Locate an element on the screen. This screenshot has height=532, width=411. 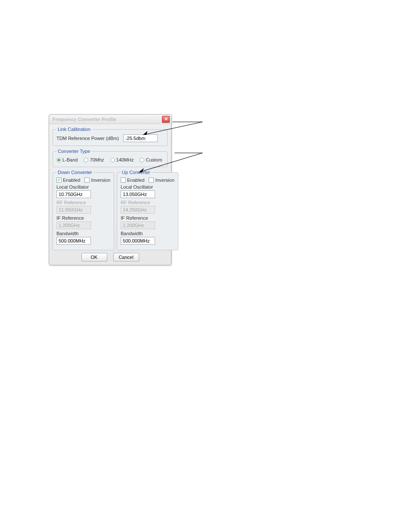
up-converter-group: Up Converter Enabled Inversion Local Osc… is located at coordinates (147, 210).